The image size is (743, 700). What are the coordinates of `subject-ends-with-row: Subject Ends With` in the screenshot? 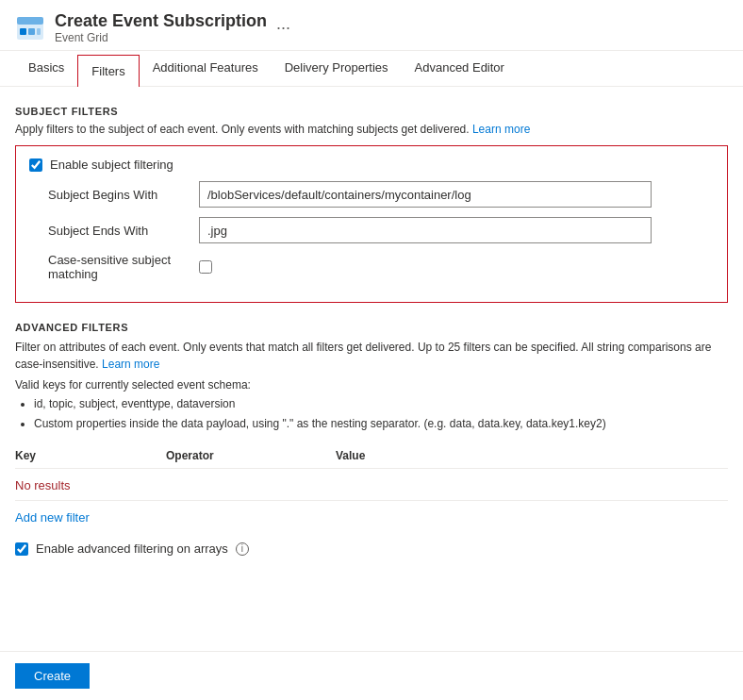 It's located at (372, 230).